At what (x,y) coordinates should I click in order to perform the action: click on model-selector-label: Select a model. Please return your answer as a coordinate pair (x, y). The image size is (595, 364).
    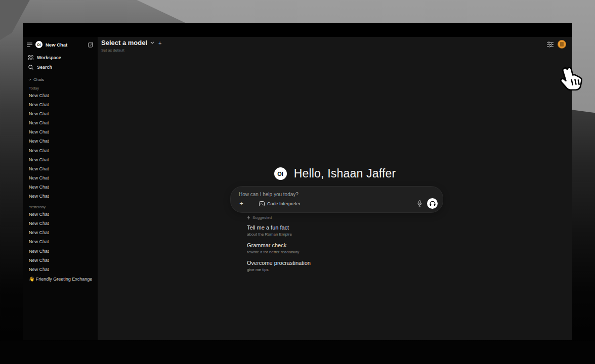
    Looking at the image, I should click on (124, 42).